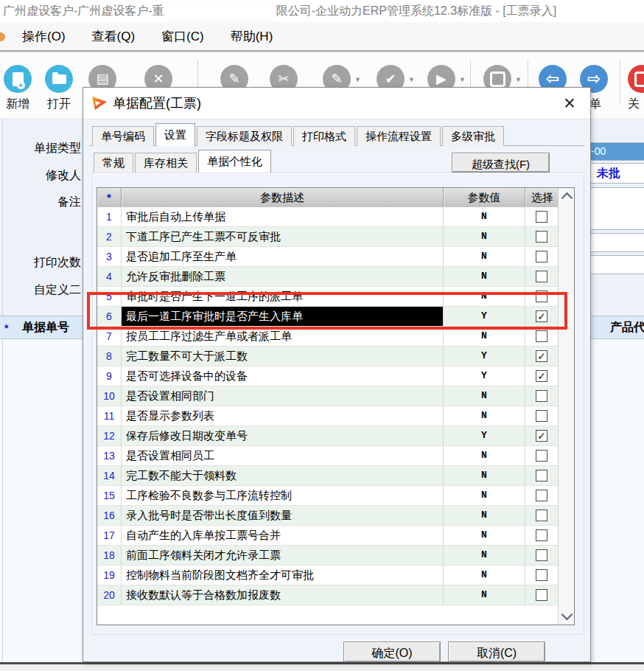 The image size is (644, 671). What do you see at coordinates (283, 397) in the screenshot?
I see `param-description: 是否设置相同部门` at bounding box center [283, 397].